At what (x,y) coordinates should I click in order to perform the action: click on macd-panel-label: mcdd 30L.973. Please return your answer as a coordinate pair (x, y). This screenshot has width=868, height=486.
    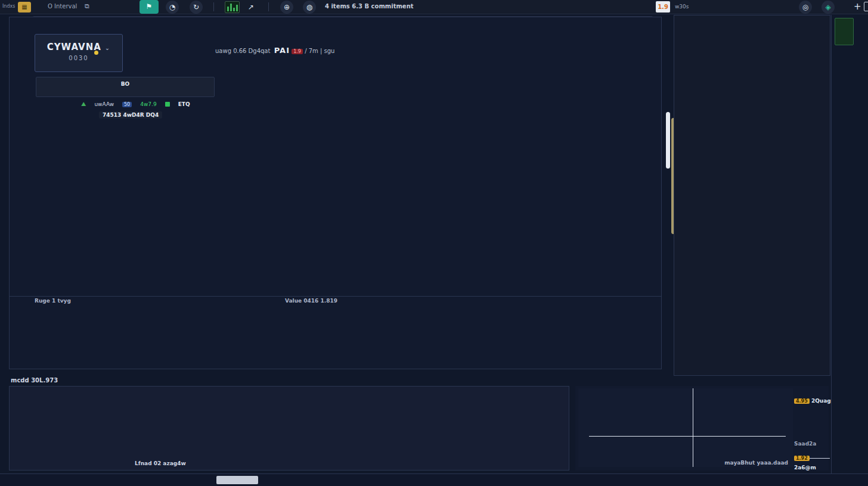
    Looking at the image, I should click on (35, 380).